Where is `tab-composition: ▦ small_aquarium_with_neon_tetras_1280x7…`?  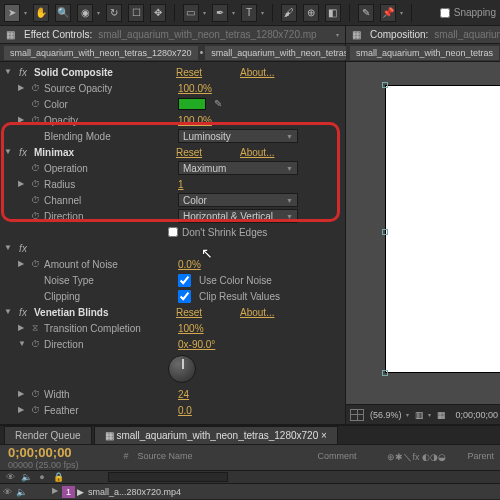
tab-composition: ▦ small_aquarium_with_neon_tetras_1280x7… is located at coordinates (216, 435).